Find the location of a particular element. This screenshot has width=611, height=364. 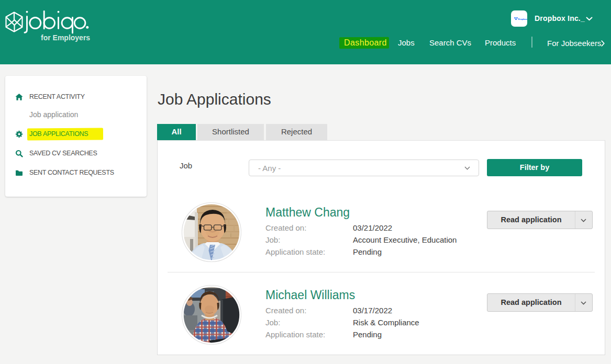

svg-text: Dropbox is located at coordinates (523, 19).